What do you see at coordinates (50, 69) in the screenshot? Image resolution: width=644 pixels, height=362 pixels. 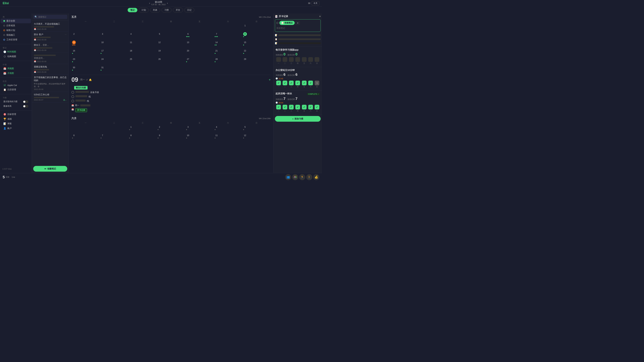 I see `list-item: 需要定期充电 📅2022-05-08` at bounding box center [50, 69].